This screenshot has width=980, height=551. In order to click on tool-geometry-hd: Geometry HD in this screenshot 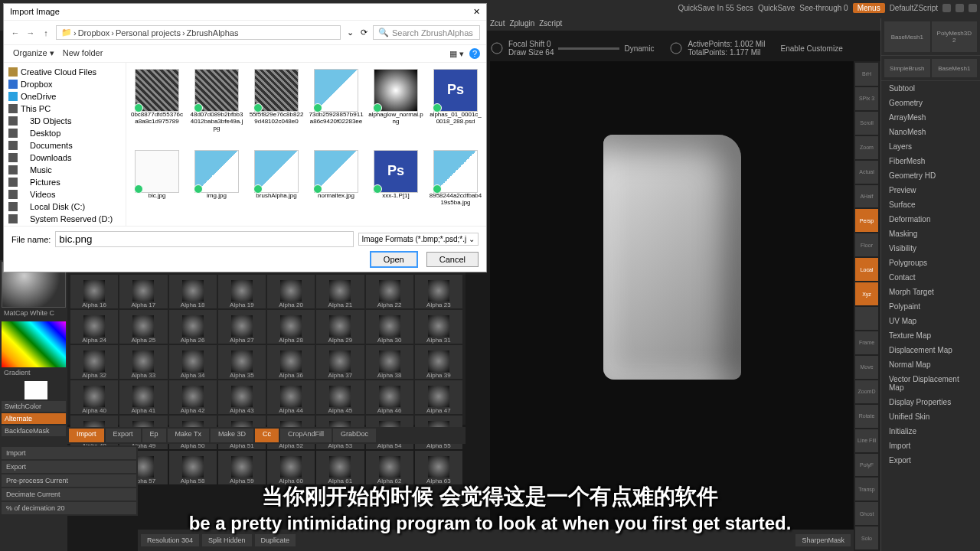, I will do `click(931, 176)`.